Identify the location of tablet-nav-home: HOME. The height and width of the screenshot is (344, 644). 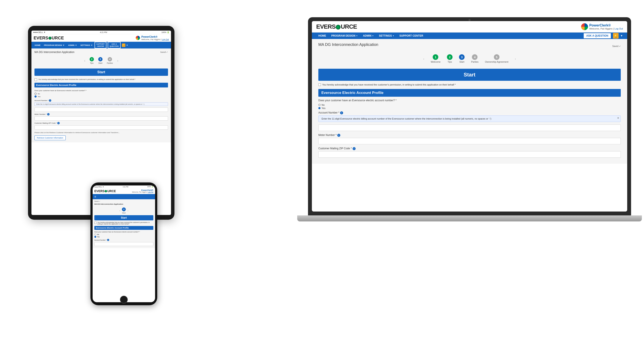
(38, 45).